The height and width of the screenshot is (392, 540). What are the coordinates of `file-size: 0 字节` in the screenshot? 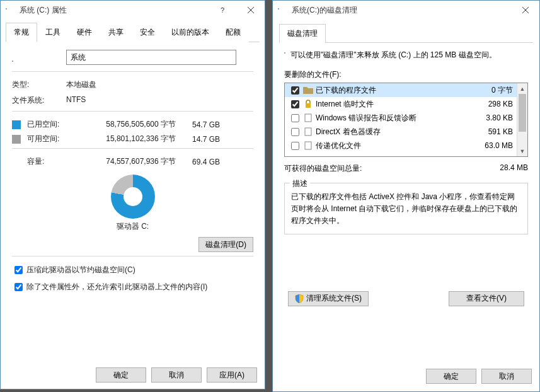 It's located at (491, 91).